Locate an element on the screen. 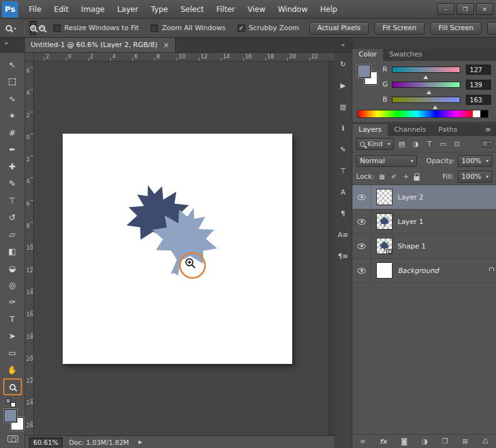  zoom-tool is located at coordinates (13, 387).